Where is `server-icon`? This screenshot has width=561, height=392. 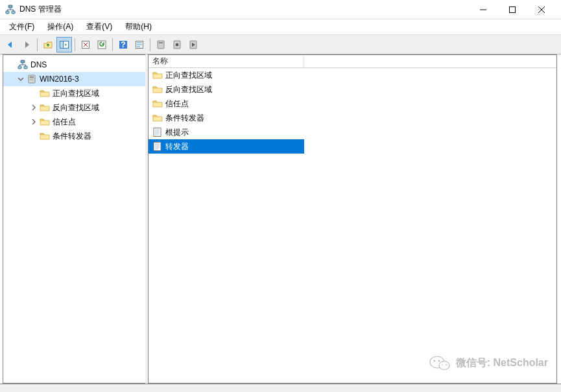 server-icon is located at coordinates (32, 79).